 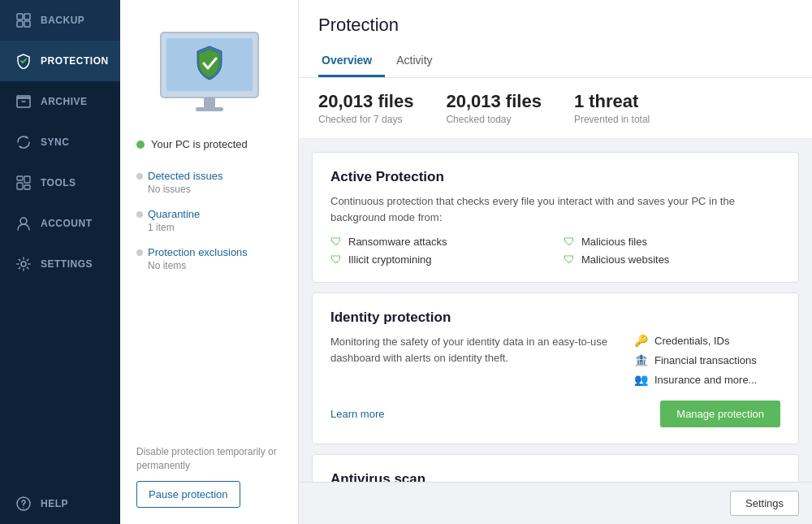 What do you see at coordinates (58, 183) in the screenshot?
I see `sidebar-item-label-tools: TOOLS` at bounding box center [58, 183].